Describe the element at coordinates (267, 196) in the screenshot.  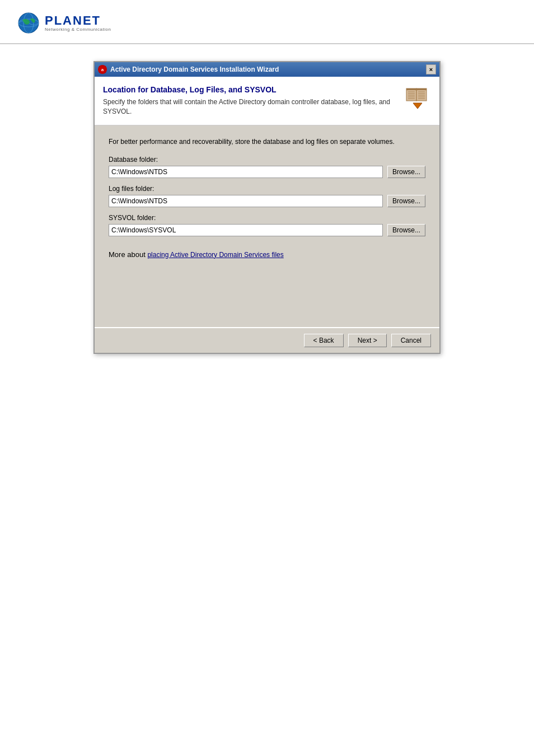
I see `logfiles-folder-section: Log files folder: Browse...` at that location.